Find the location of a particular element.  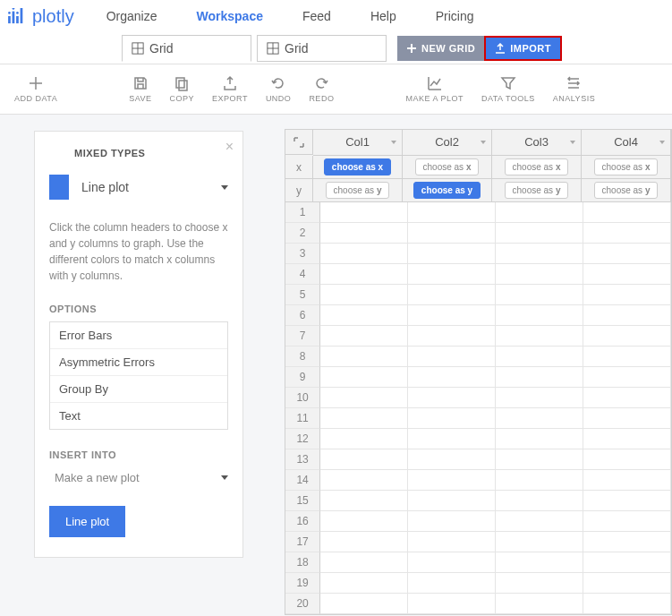

tab-grid-1: Grid is located at coordinates (186, 48).